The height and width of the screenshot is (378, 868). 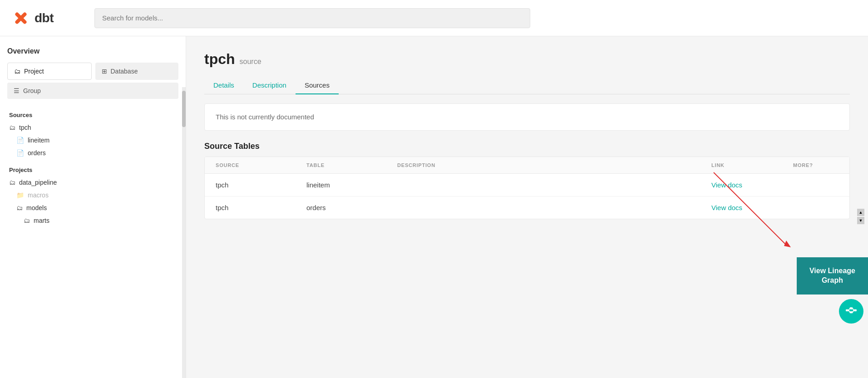 I want to click on search-input, so click(x=312, y=18).